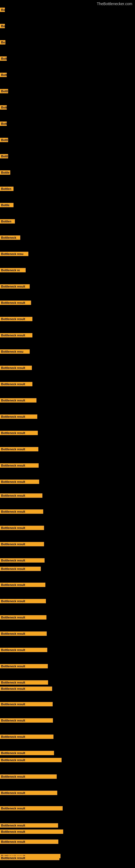  What do you see at coordinates (10, 238) in the screenshot?
I see `bar-row: Bottleneck` at bounding box center [10, 238].